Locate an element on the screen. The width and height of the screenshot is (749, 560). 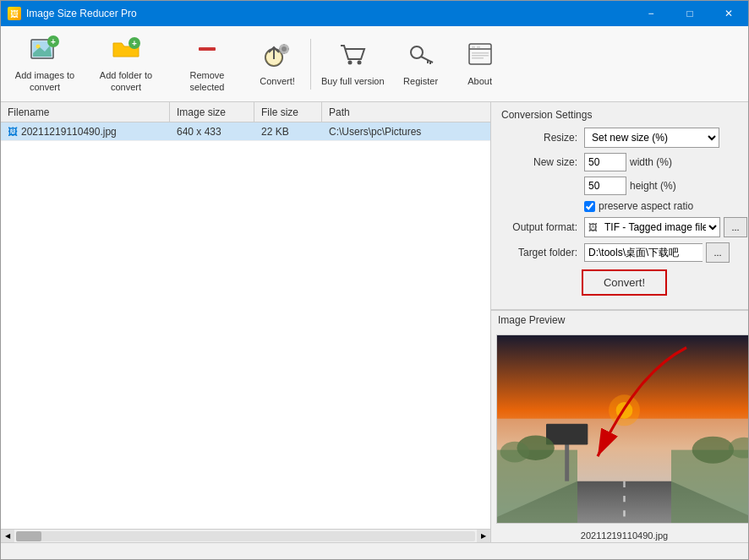
convert-btn-row: Convert! is located at coordinates (624, 282).